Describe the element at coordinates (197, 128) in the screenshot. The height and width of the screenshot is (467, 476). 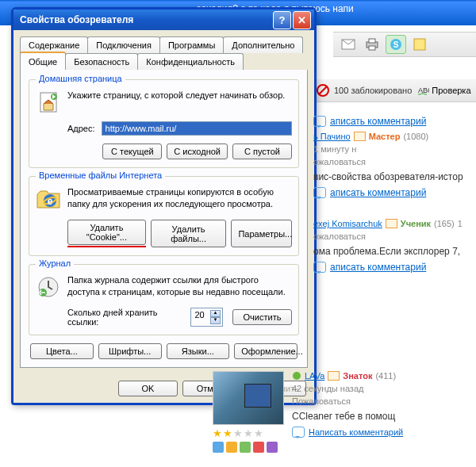
I see `homepage-address-input` at that location.